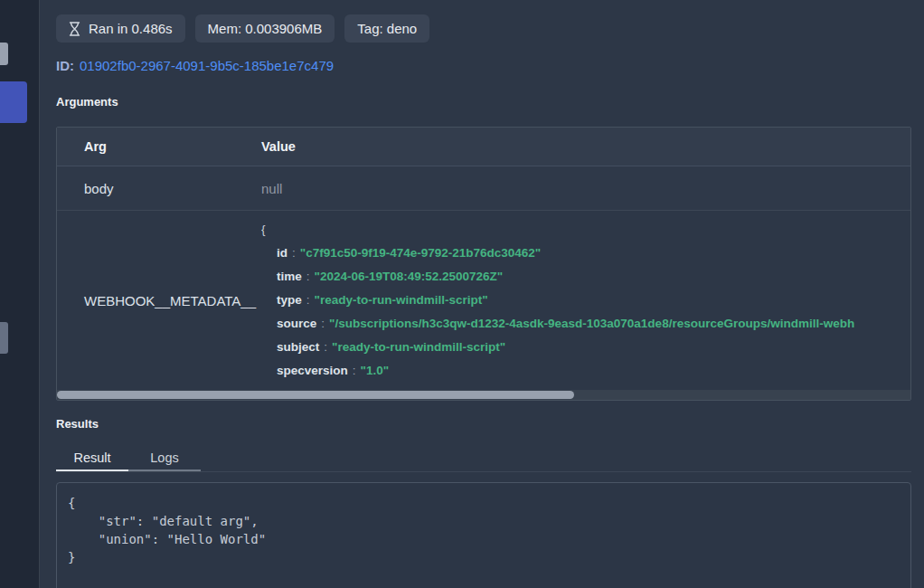 This screenshot has width=924, height=588. I want to click on sidebar-item-active, so click(14, 102).